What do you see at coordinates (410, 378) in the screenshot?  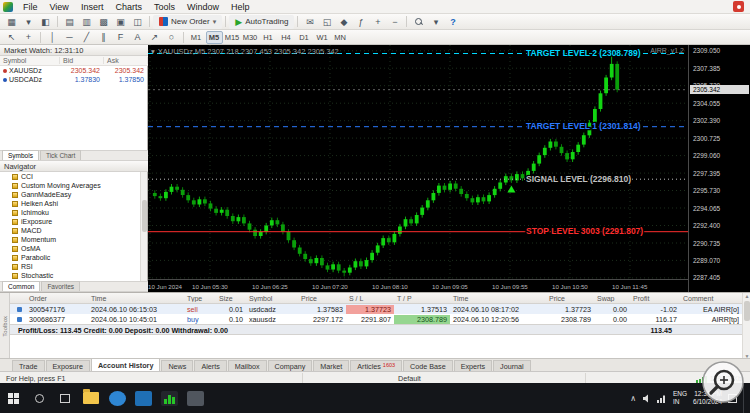 I see `profile-name: Default` at bounding box center [410, 378].